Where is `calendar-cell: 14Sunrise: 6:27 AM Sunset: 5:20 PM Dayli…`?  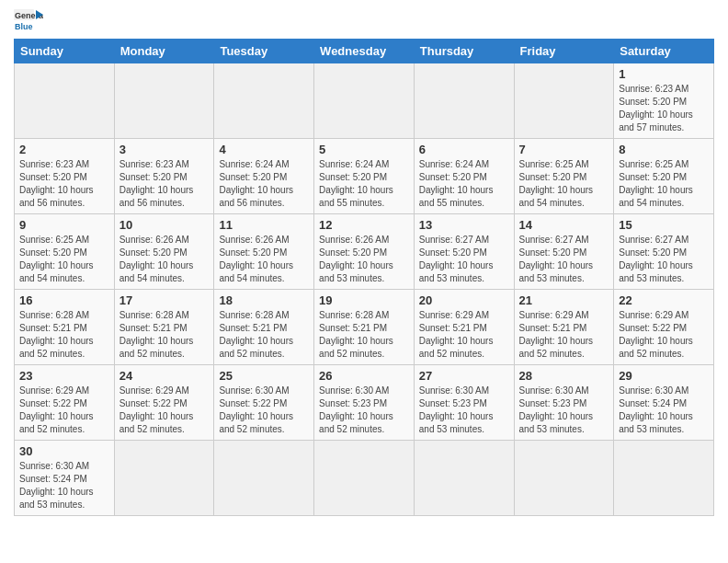 calendar-cell: 14Sunrise: 6:27 AM Sunset: 5:20 PM Dayli… is located at coordinates (564, 252).